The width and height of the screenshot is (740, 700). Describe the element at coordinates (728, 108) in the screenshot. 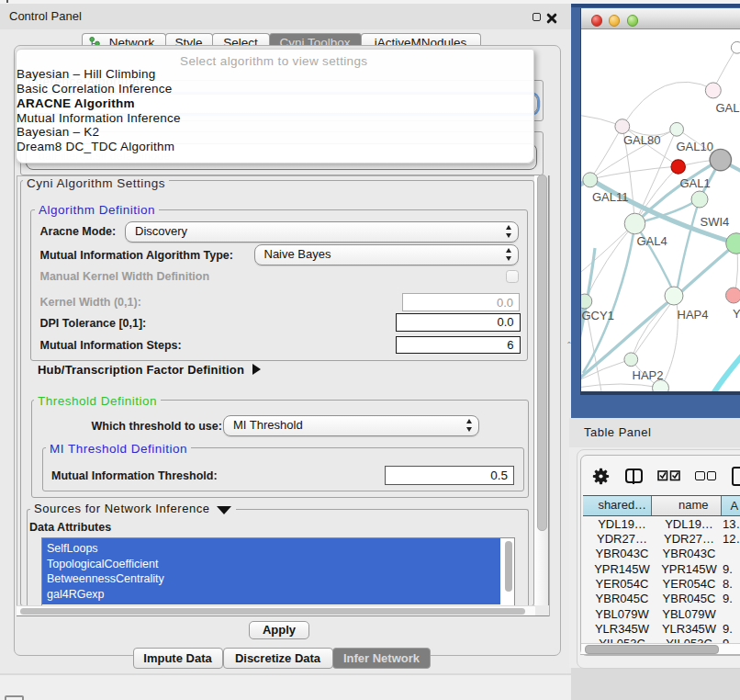

I see `svg-text: GAL7` at that location.